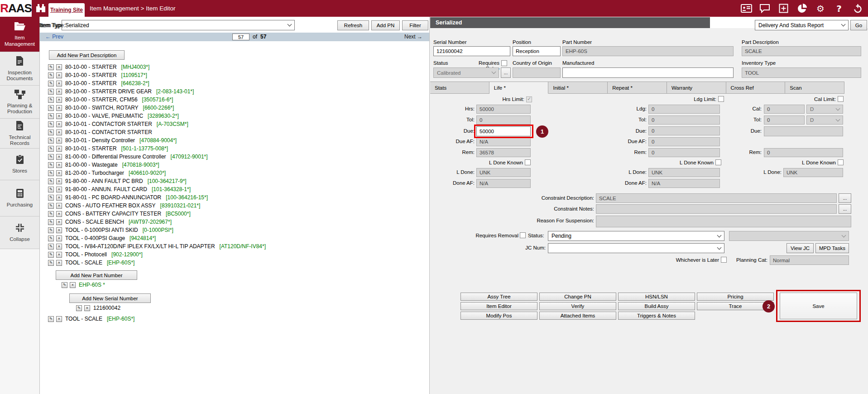 The height and width of the screenshot is (394, 868). I want to click on due-input: 50000, so click(504, 131).